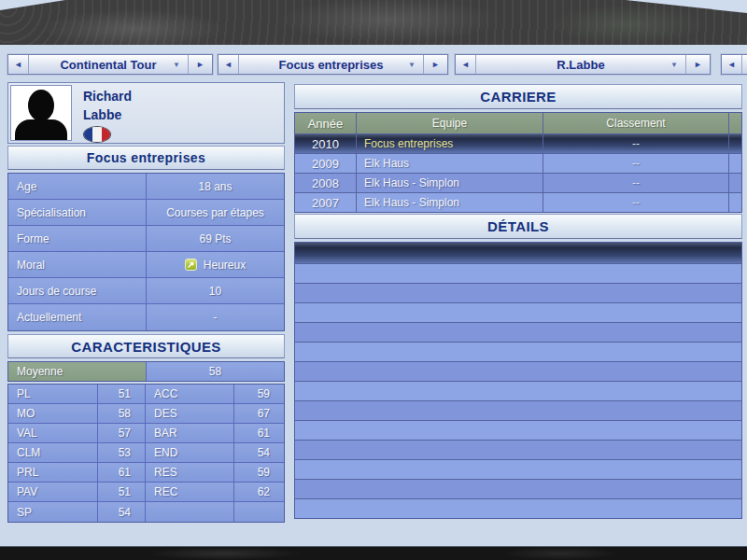 The height and width of the screenshot is (560, 747). Describe the element at coordinates (326, 183) in the screenshot. I see `career-year: 2008` at that location.